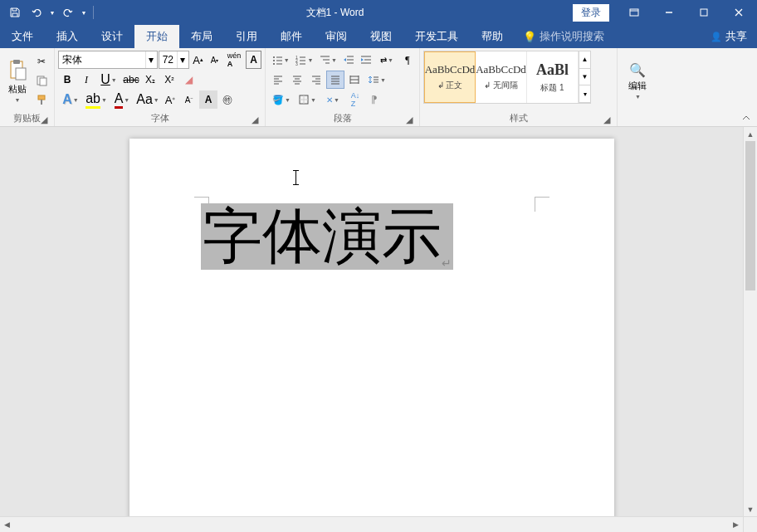  What do you see at coordinates (704, 12) in the screenshot?
I see `maximize-icon` at bounding box center [704, 12].